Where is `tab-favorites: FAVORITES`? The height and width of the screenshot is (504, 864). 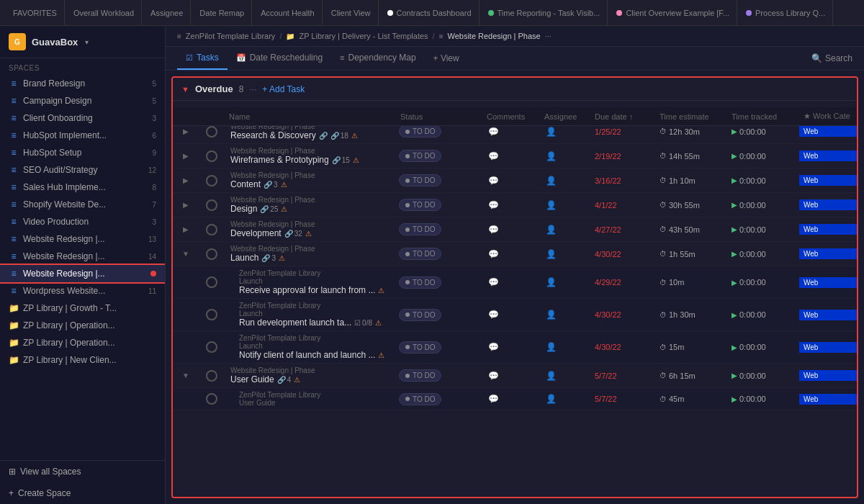 tab-favorites: FAVORITES is located at coordinates (35, 13).